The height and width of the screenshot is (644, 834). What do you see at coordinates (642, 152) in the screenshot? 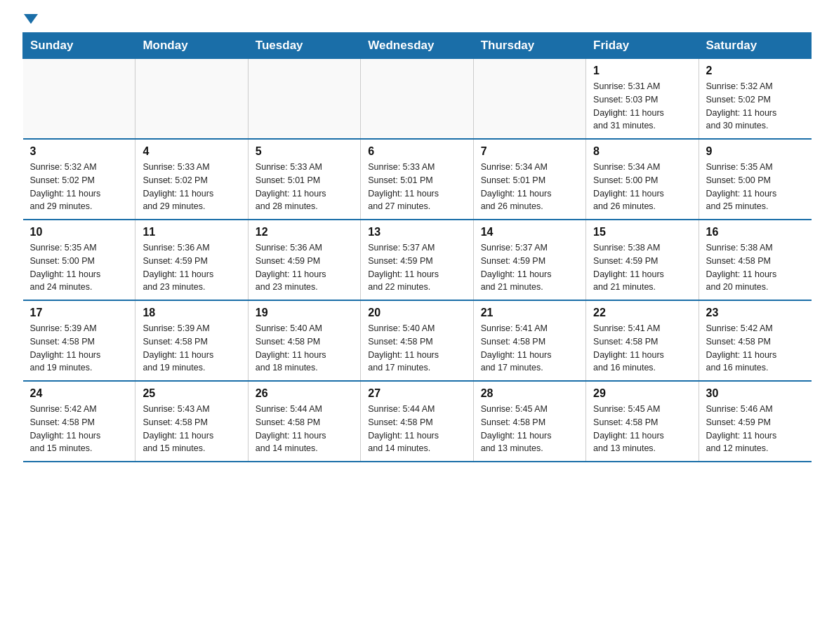
I see `day-number: 8` at bounding box center [642, 152].